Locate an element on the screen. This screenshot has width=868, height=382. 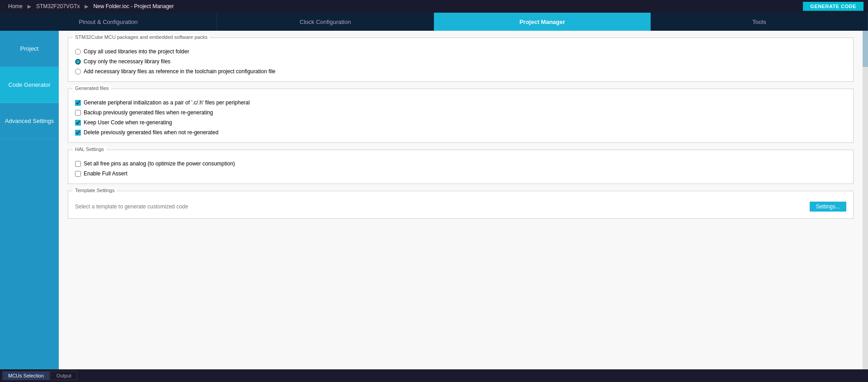
radio-opt3 is located at coordinates (78, 71).